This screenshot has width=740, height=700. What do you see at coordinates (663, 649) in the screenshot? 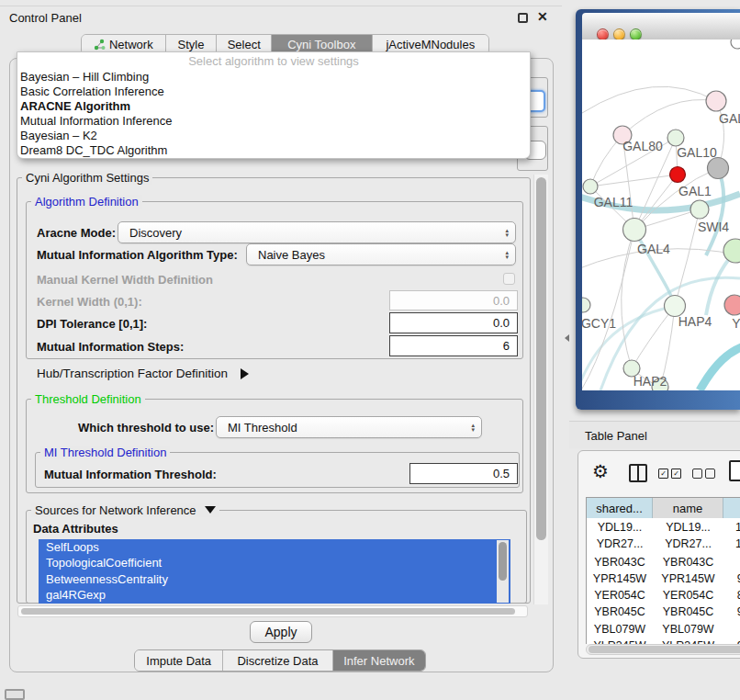
I see `table-horizontal-scrollbar` at bounding box center [663, 649].